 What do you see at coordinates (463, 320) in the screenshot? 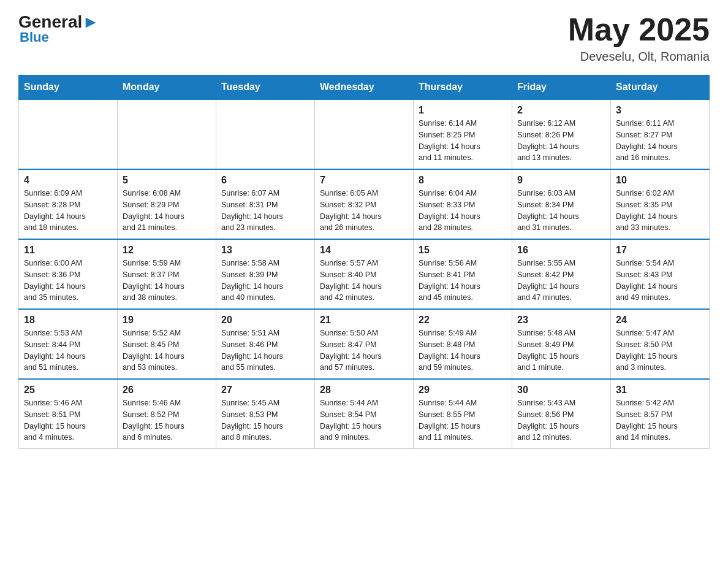
I see `day-number: 22` at bounding box center [463, 320].